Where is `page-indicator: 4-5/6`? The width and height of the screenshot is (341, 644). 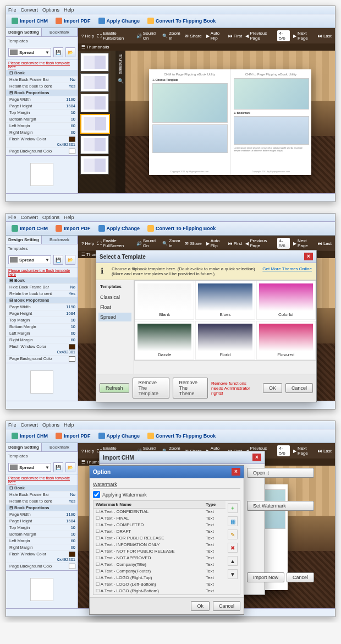 page-indicator: 4-5/6 is located at coordinates (284, 36).